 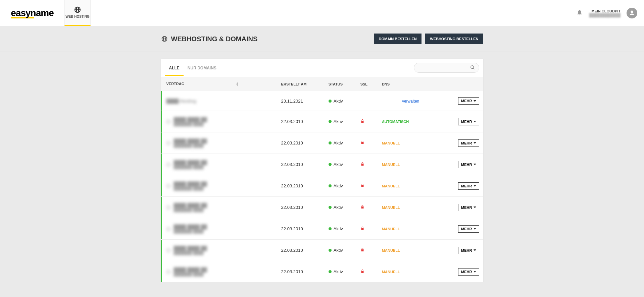 What do you see at coordinates (605, 13) in the screenshot?
I see `account-block: MEIN CLOUDPIT ████████████` at bounding box center [605, 13].